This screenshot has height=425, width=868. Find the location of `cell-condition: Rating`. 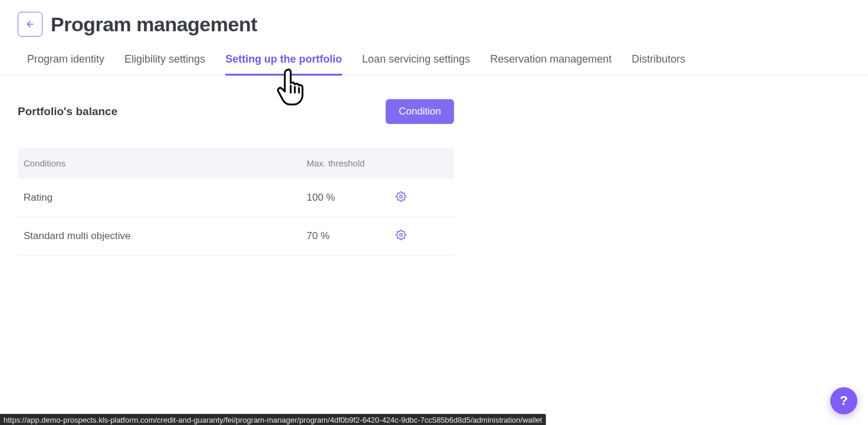

cell-condition: Rating is located at coordinates (165, 198).